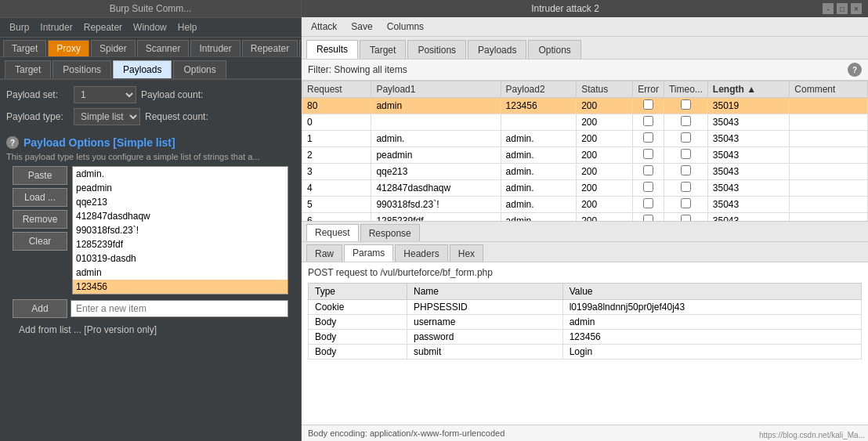 This screenshot has width=868, height=441. Describe the element at coordinates (566, 9) in the screenshot. I see `right-title: Intruder attack 2` at that location.